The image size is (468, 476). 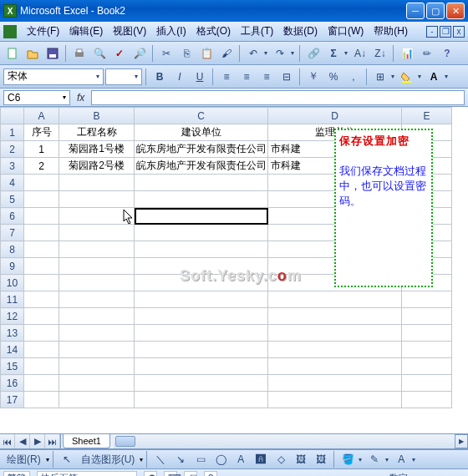 I want to click on row-header: 1, so click(x=13, y=133).